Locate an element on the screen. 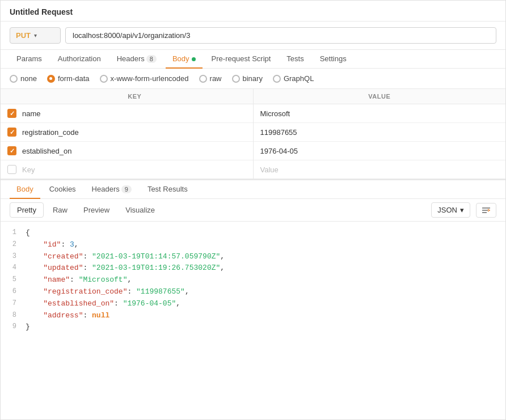 The height and width of the screenshot is (420, 506). request-title: Untitled Request is located at coordinates (253, 12).